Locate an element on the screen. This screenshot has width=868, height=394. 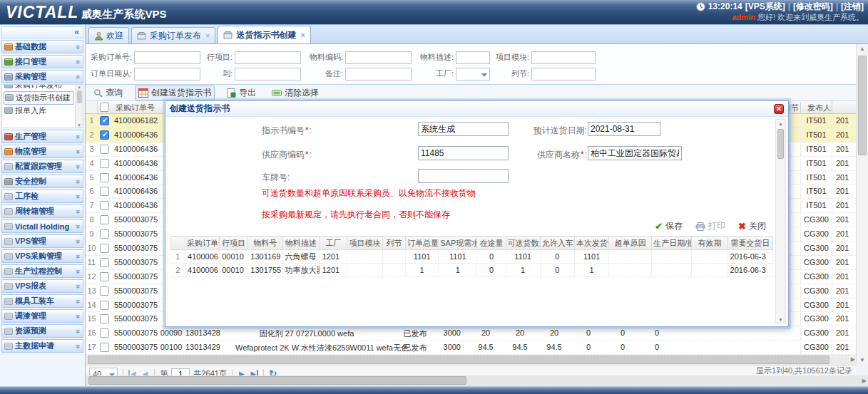
instruction-no-input is located at coordinates (464, 129).